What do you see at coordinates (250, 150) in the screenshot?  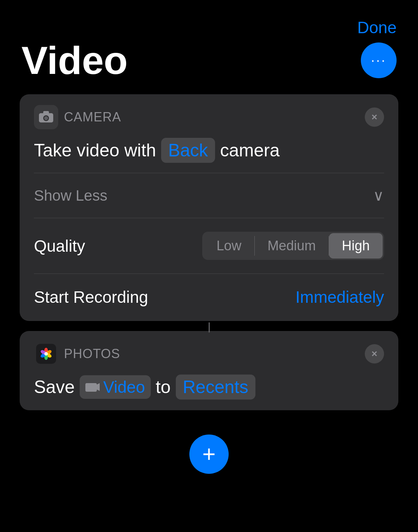 I see `camera-suffix: camera` at bounding box center [250, 150].